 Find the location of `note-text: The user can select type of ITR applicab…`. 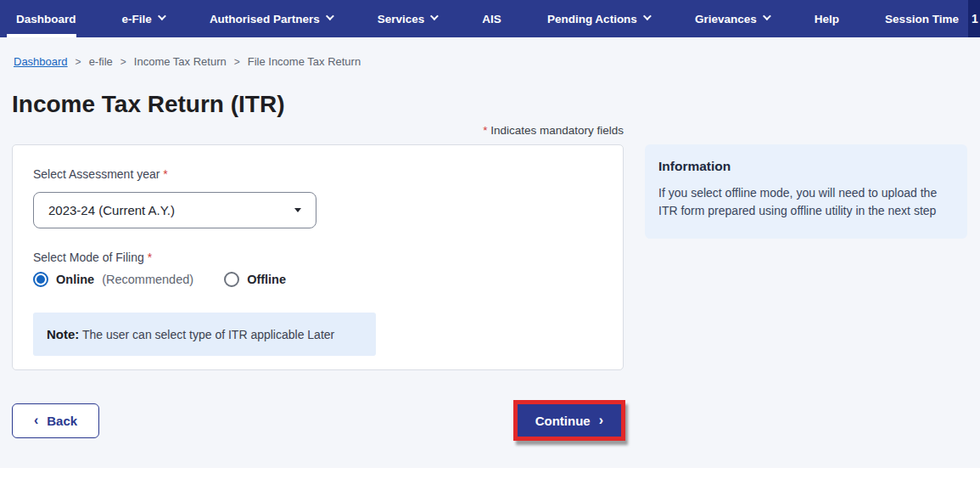

note-text: The user can select type of ITR applicab… is located at coordinates (209, 335).